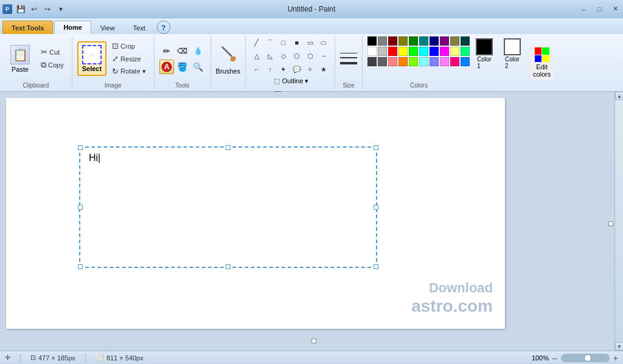 This screenshot has width=623, height=364. Describe the element at coordinates (616, 358) in the screenshot. I see `zoom-in-button: +` at that location.